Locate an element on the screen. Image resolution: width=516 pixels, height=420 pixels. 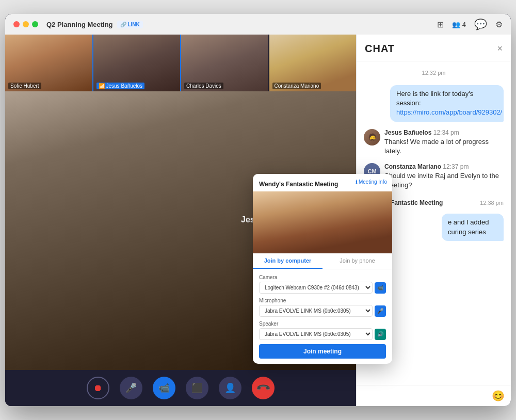
hangup-icon: 📞 is located at coordinates (263, 388).